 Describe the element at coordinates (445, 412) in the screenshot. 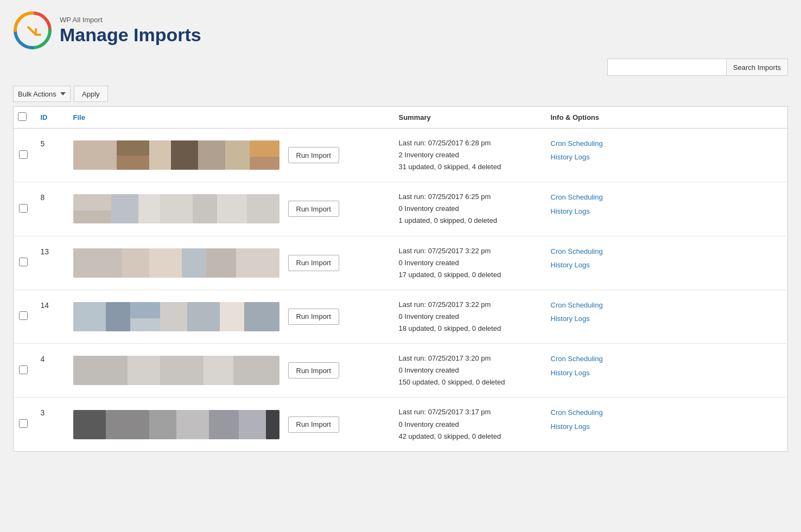

I see `summary-line1: Last run: 07/25/2017 3:17 pm` at that location.